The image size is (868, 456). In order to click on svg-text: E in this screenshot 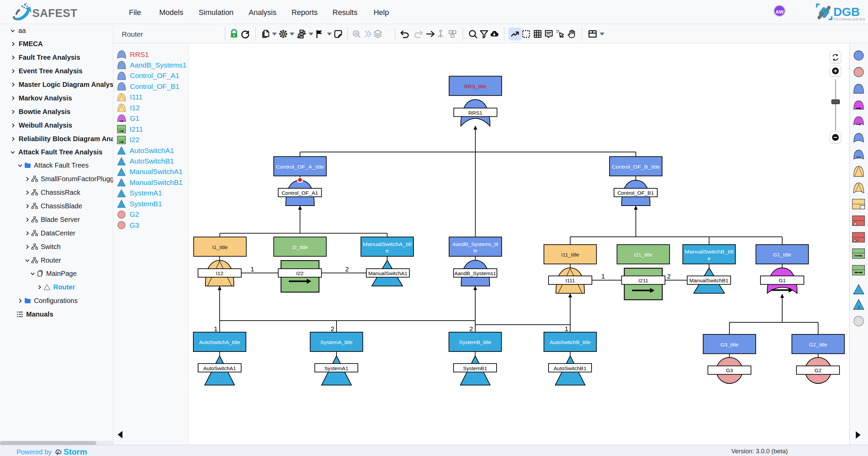, I will do `click(859, 307)`.